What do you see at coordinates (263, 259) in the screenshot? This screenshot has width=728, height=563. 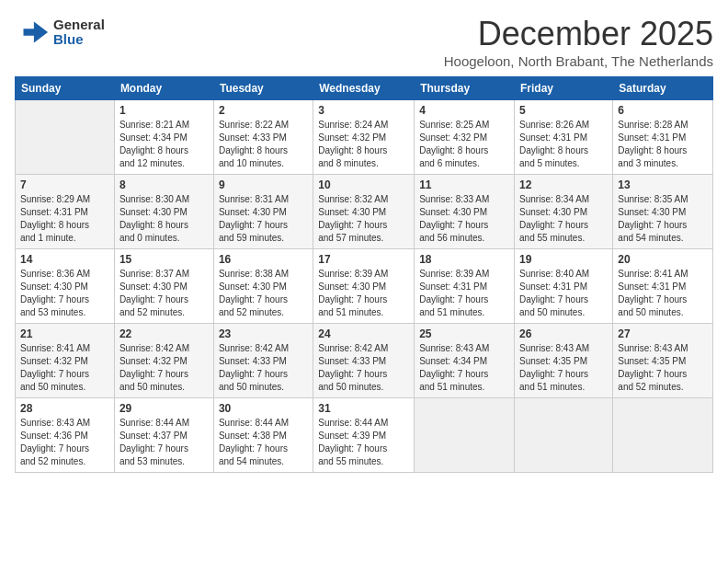 I see `day-number: 16` at bounding box center [263, 259].